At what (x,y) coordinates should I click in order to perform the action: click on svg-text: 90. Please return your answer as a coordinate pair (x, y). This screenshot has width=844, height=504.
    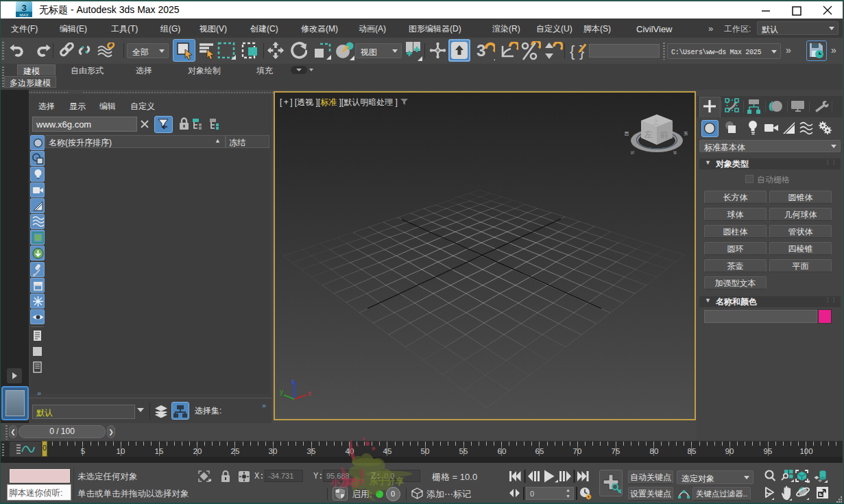
    Looking at the image, I should click on (730, 451).